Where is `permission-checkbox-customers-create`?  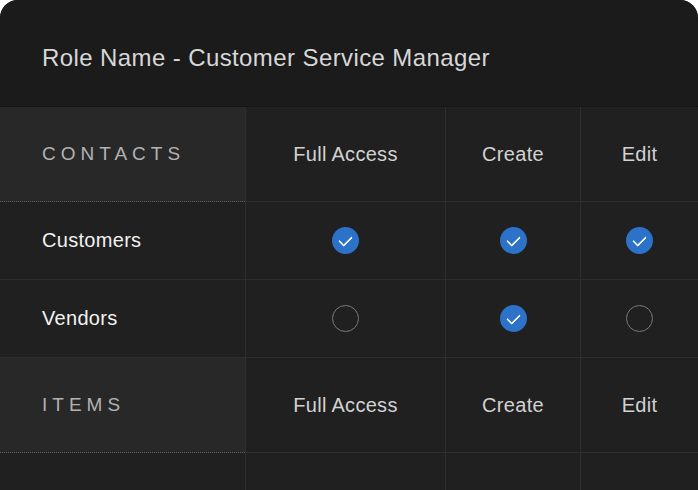 permission-checkbox-customers-create is located at coordinates (514, 240).